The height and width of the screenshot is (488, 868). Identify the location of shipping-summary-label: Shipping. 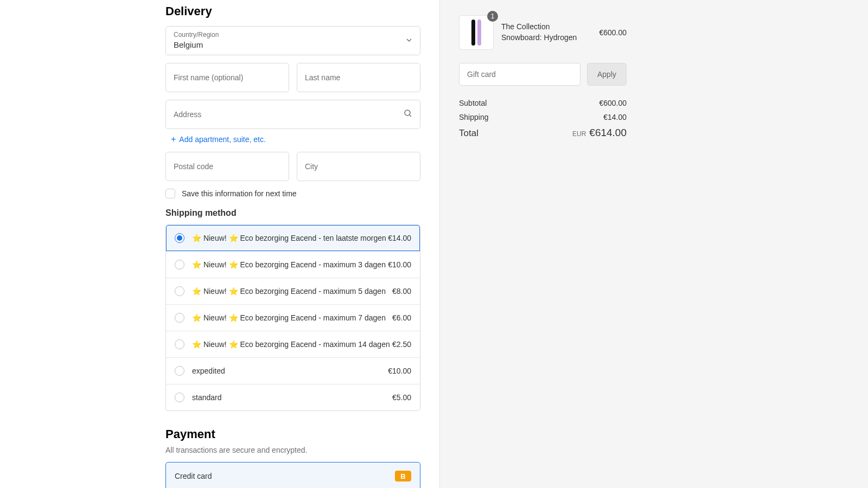
(474, 117).